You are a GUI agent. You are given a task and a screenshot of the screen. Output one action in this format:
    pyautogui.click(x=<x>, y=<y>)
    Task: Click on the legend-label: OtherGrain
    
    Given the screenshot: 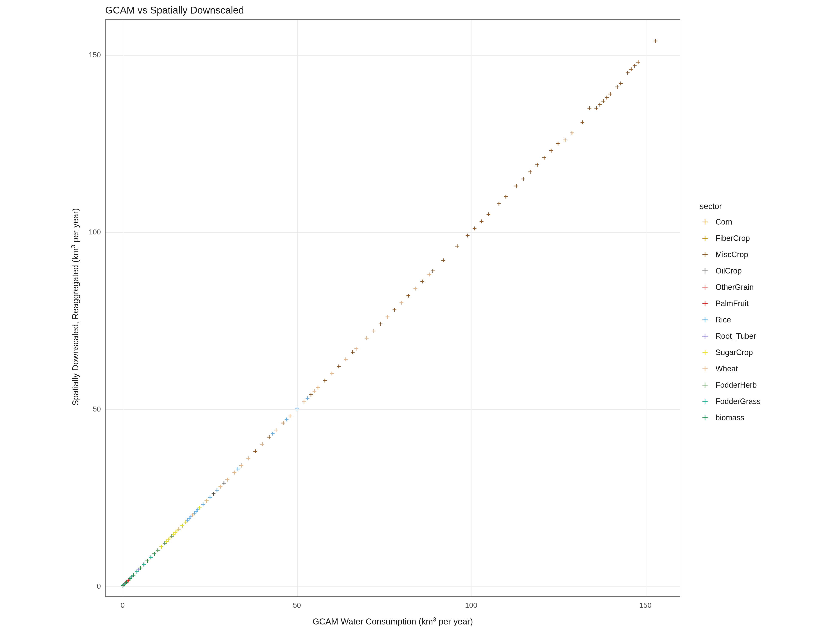 What is the action you would take?
    pyautogui.click(x=735, y=288)
    